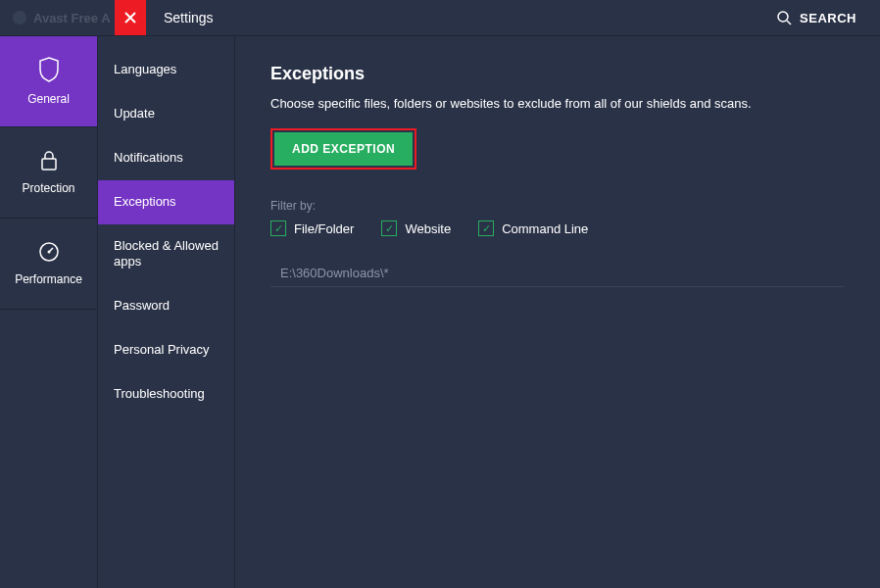  I want to click on close-button, so click(130, 18).